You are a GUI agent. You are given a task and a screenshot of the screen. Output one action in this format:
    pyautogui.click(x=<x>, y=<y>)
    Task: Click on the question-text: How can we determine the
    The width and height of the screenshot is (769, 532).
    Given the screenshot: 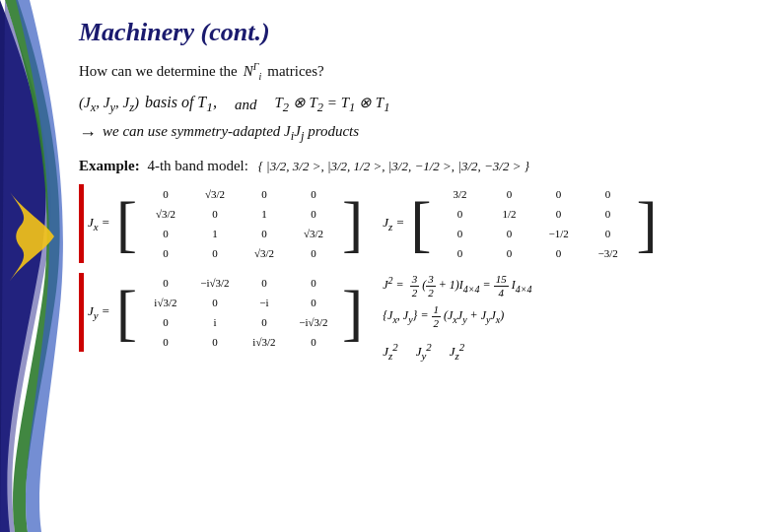 What is the action you would take?
    pyautogui.click(x=158, y=71)
    